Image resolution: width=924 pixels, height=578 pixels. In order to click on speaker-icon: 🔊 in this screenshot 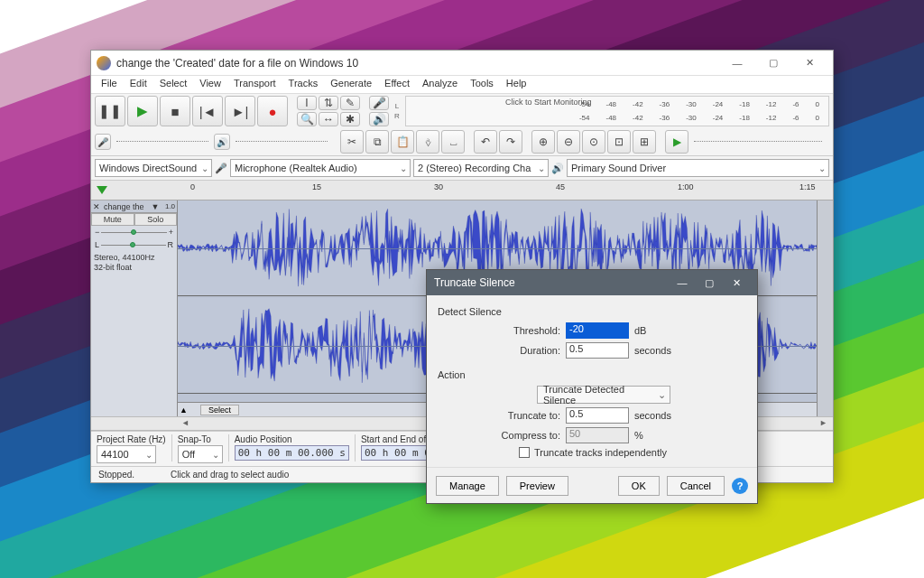, I will do `click(558, 168)`.